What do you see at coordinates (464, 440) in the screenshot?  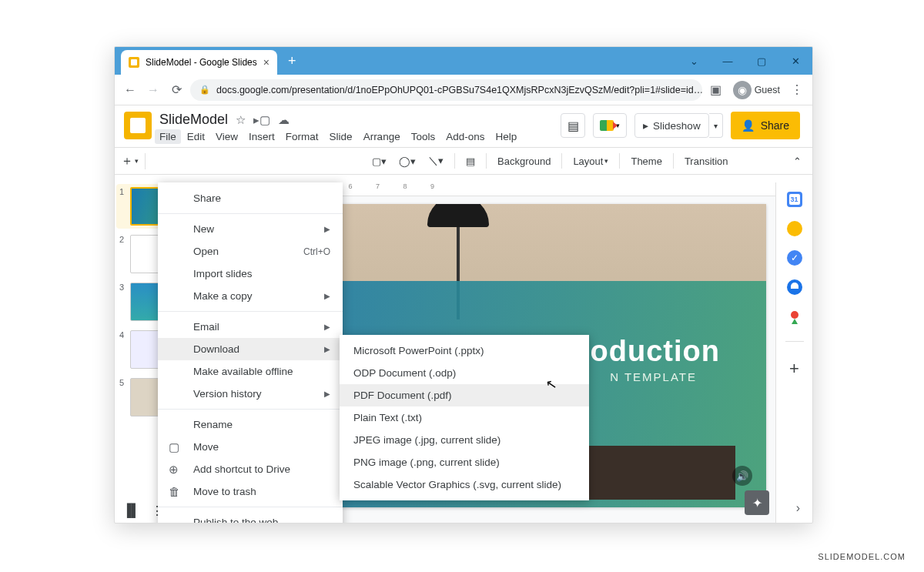 I see `download-jpg: JPEG image (.jpg, current slide)` at bounding box center [464, 440].